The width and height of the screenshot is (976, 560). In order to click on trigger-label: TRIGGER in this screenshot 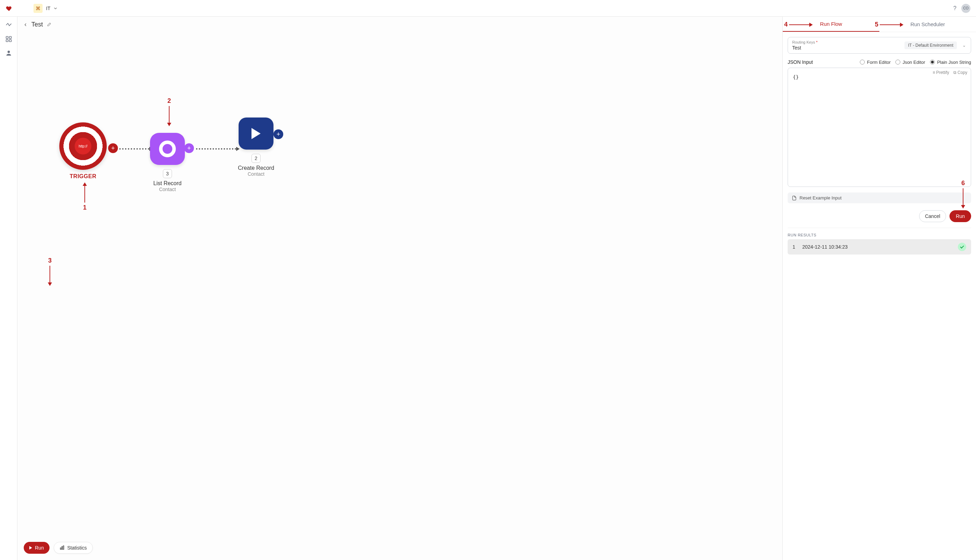, I will do `click(83, 177)`.